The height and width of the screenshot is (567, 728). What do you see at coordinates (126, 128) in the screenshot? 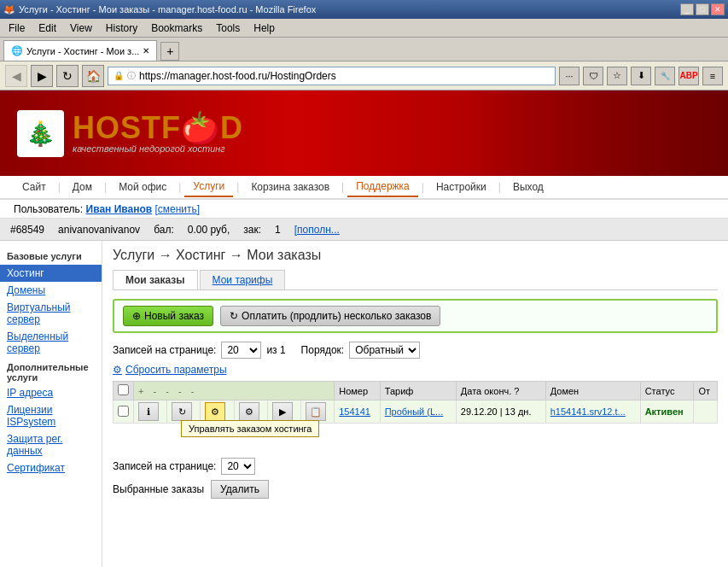
I see `logo-host: HOSTF` at bounding box center [126, 128].